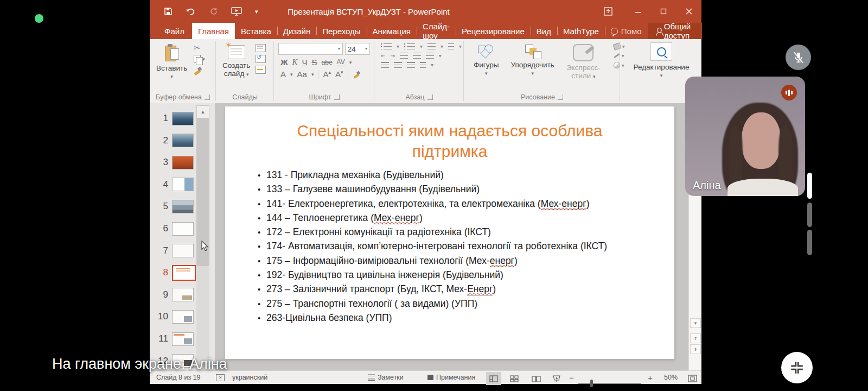  Describe the element at coordinates (591, 383) in the screenshot. I see `zoom-slider-thumb` at that location.